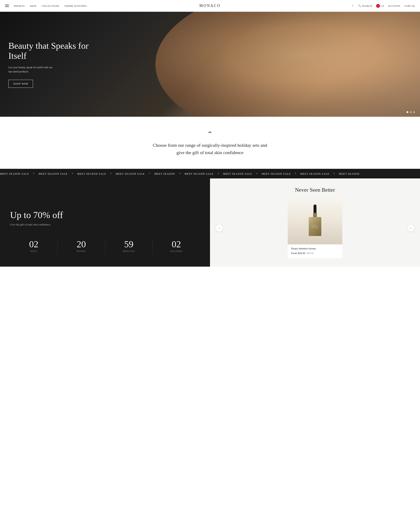  Describe the element at coordinates (238, 174) in the screenshot. I see `ticker-item-7: Meet Season Sale` at that location.